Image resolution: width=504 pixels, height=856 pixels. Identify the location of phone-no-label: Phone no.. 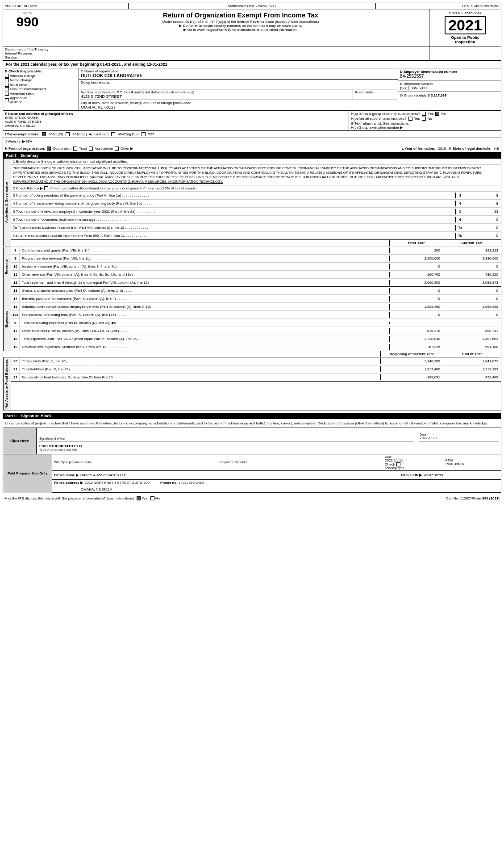
(169, 483).